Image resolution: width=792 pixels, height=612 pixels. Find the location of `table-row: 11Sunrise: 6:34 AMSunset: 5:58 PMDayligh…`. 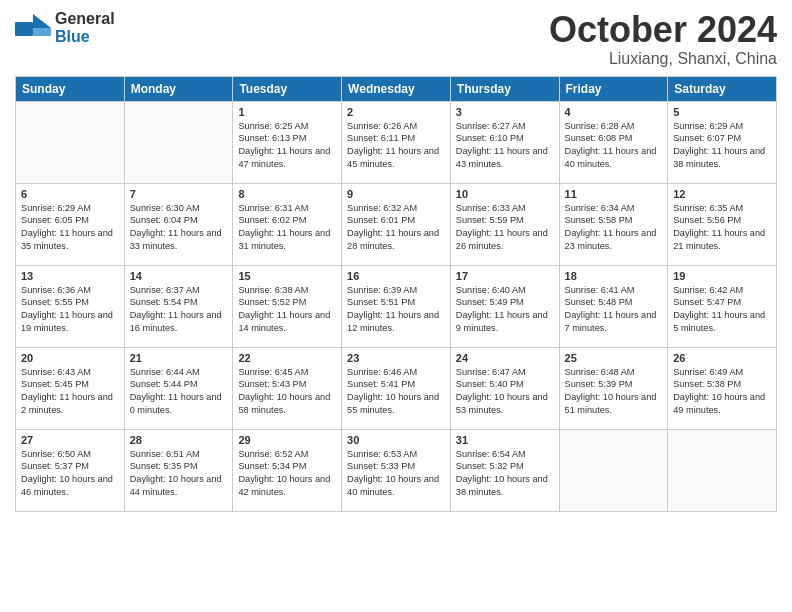

table-row: 11Sunrise: 6:34 AMSunset: 5:58 PMDayligh… is located at coordinates (614, 224).